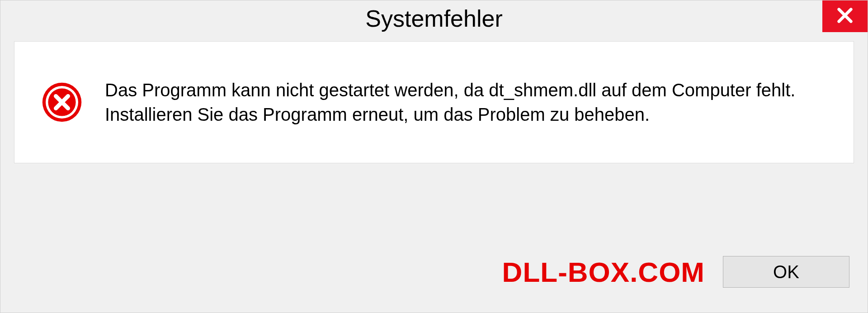  I want to click on dialog-titlebar: Systemfehler, so click(434, 19).